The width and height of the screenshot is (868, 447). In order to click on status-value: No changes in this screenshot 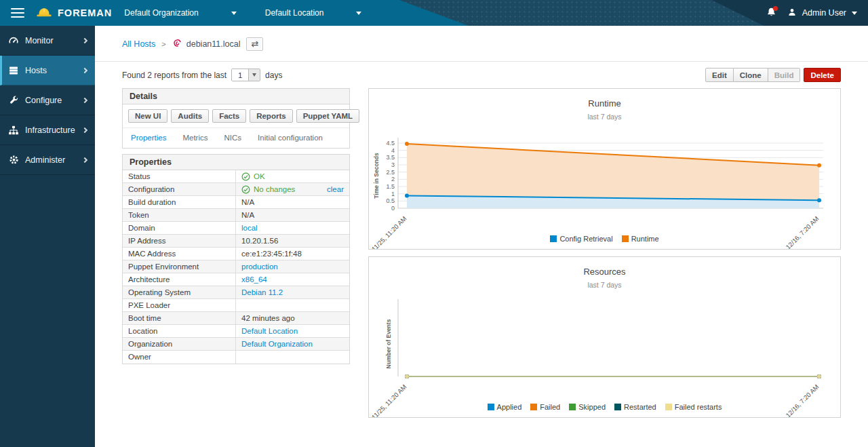, I will do `click(274, 189)`.